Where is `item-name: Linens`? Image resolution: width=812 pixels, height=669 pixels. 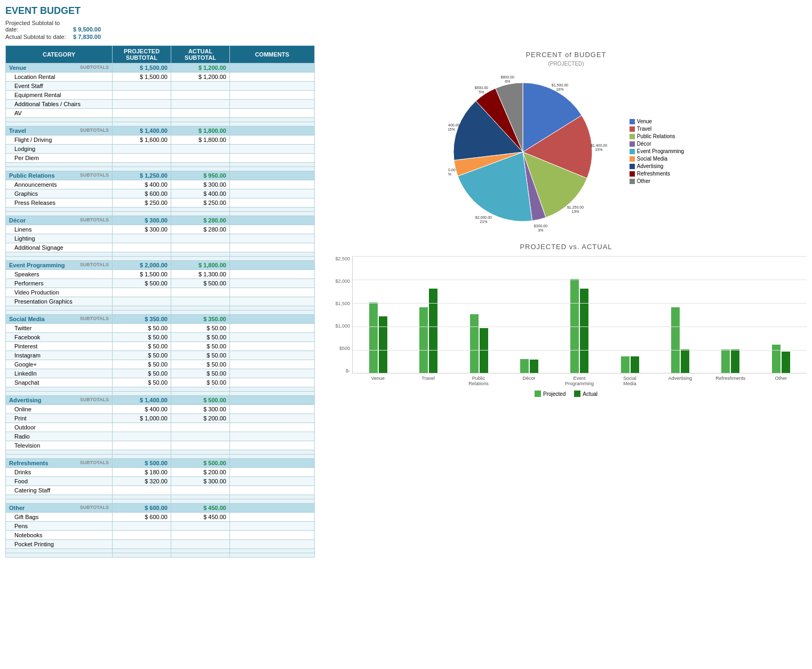 item-name: Linens is located at coordinates (59, 229).